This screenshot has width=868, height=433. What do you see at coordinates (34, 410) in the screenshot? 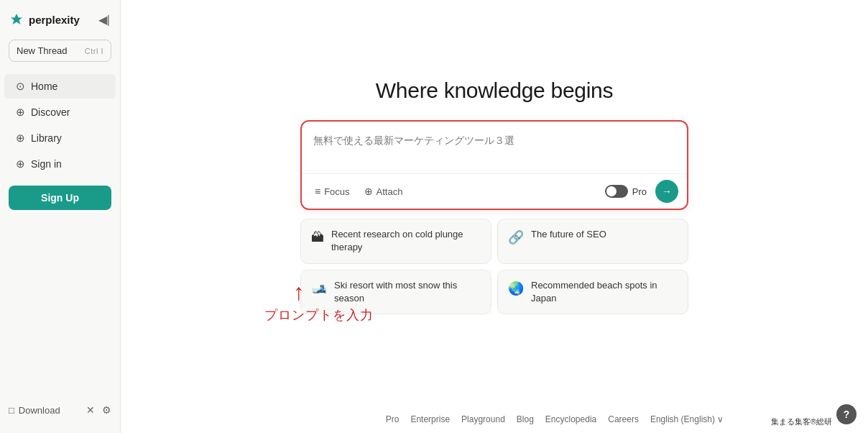
I see `download-item: □ Download` at bounding box center [34, 410].